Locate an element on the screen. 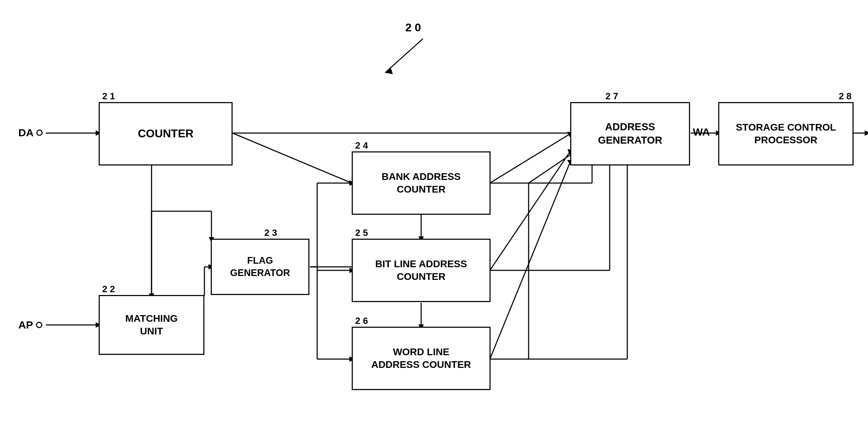  ref-25: 2 5 is located at coordinates (362, 233).